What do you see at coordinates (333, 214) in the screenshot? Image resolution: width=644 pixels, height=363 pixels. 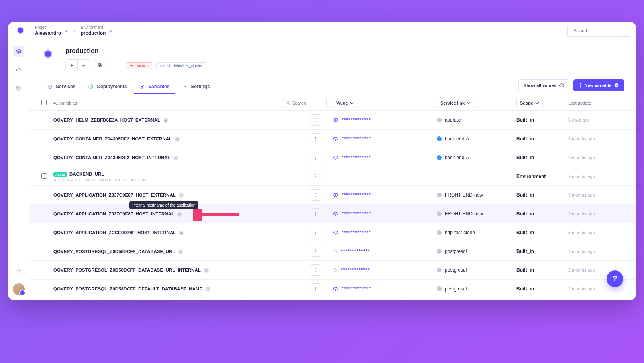 I see `table-row: QOVERY_APPLICATION_Z037C9E87_HOST_INTERN…` at bounding box center [333, 214].